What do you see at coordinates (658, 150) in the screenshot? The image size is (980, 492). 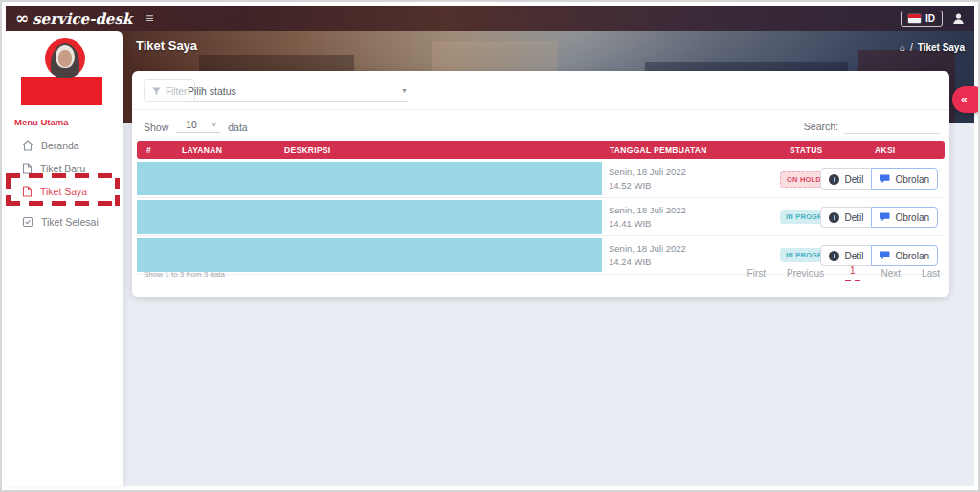 I see `column-header-tanggal: TANGGAL PEMBUATAN` at bounding box center [658, 150].